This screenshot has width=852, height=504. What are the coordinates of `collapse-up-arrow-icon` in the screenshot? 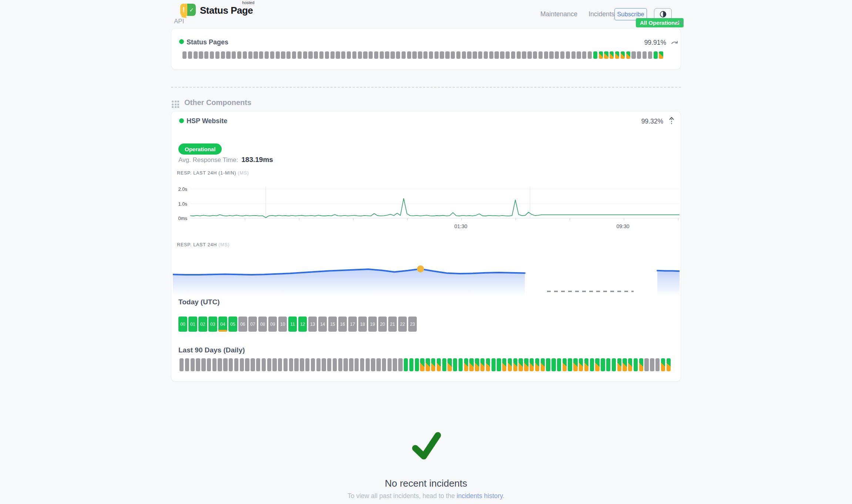 It's located at (671, 122).